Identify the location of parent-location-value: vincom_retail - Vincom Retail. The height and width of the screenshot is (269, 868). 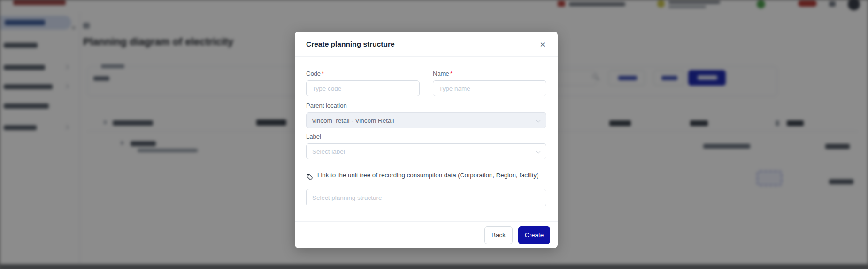
(353, 120).